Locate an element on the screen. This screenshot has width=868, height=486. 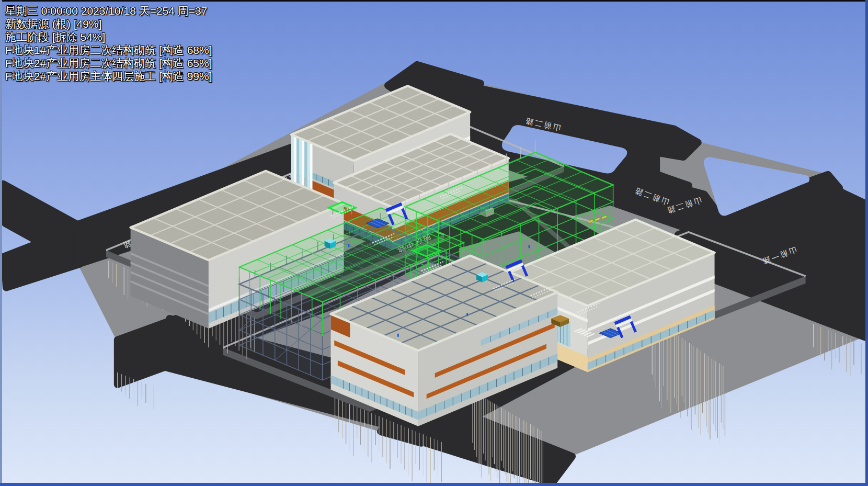
window-border-bottom is located at coordinates (434, 484).